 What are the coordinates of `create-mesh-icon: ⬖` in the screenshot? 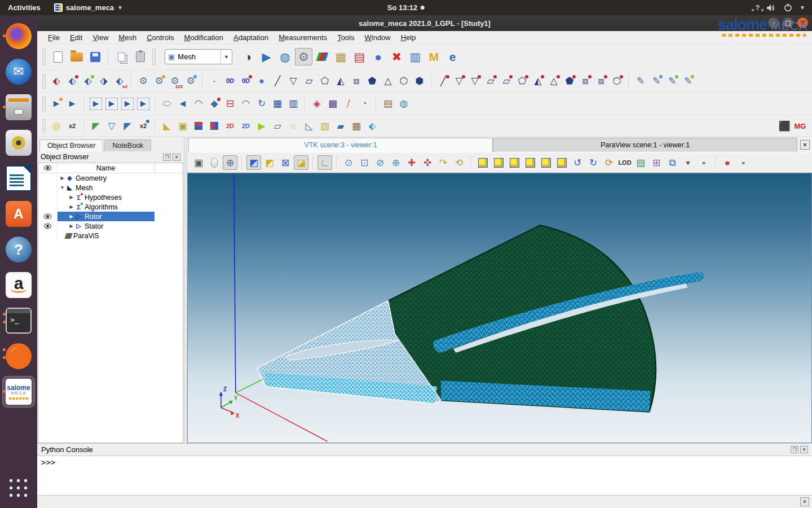 It's located at (72, 81).